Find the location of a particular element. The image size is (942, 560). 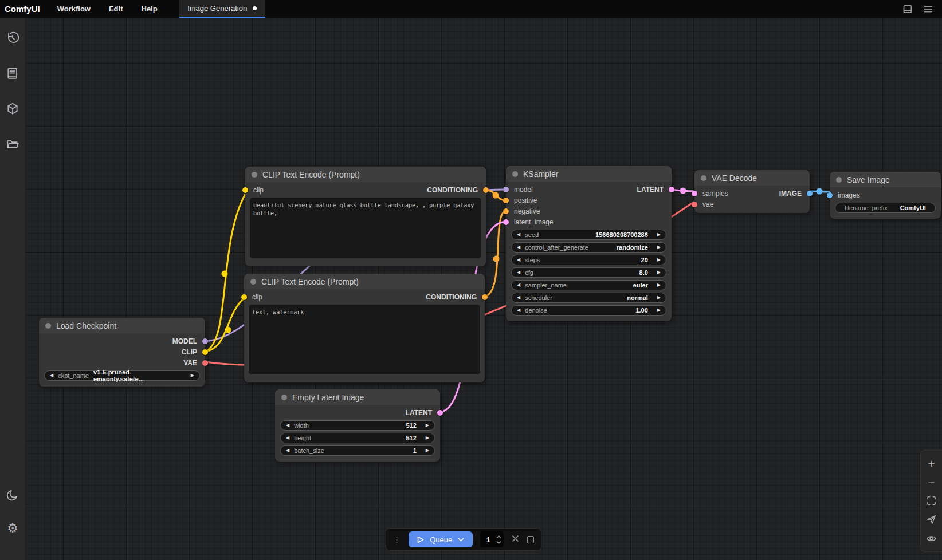

node-empty-latent-image: Empty Latent Image LATENT ◀ width 512 ▶ … is located at coordinates (358, 425).